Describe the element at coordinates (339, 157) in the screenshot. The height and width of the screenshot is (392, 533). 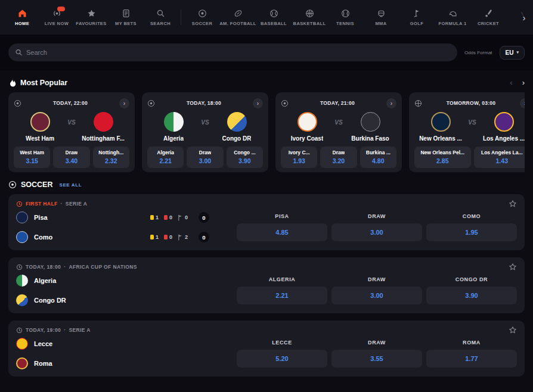
I see `odds-button: Draw 3.20` at that location.